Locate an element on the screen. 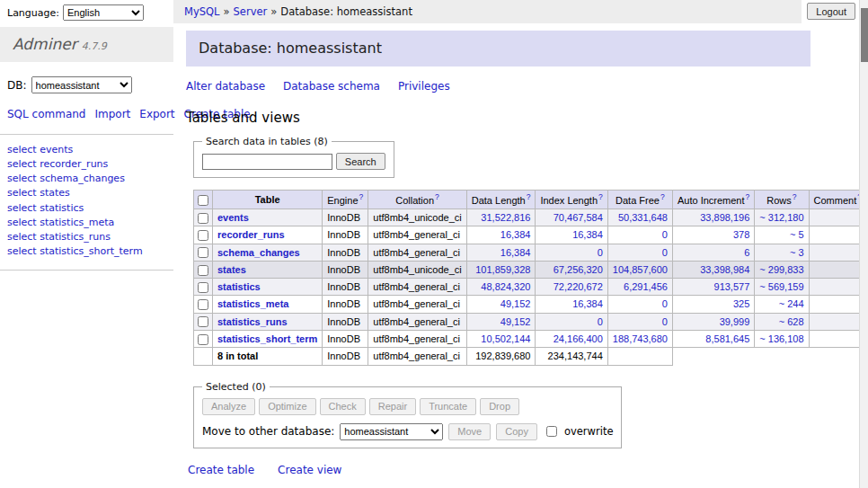 This screenshot has width=868, height=488. link-create-view: Create view is located at coordinates (309, 470).